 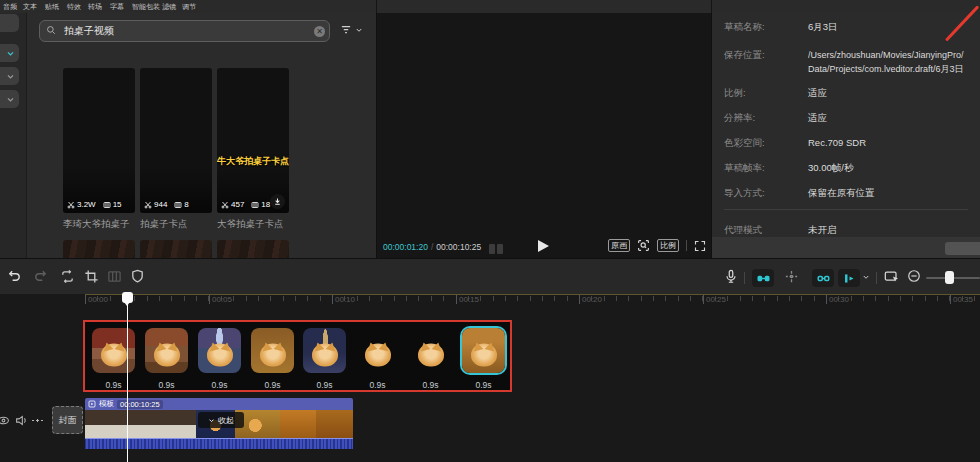 What do you see at coordinates (219, 404) in the screenshot?
I see `template-track-header: 模板 00:00:10:25` at bounding box center [219, 404].